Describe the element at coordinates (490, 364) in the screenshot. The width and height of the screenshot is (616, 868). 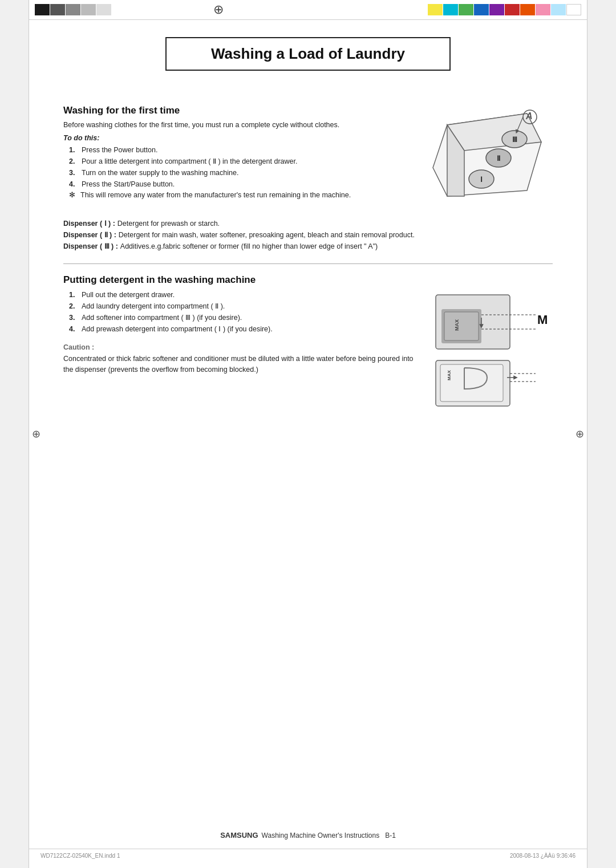
I see `fill-diagram: MAX MAX` at that location.